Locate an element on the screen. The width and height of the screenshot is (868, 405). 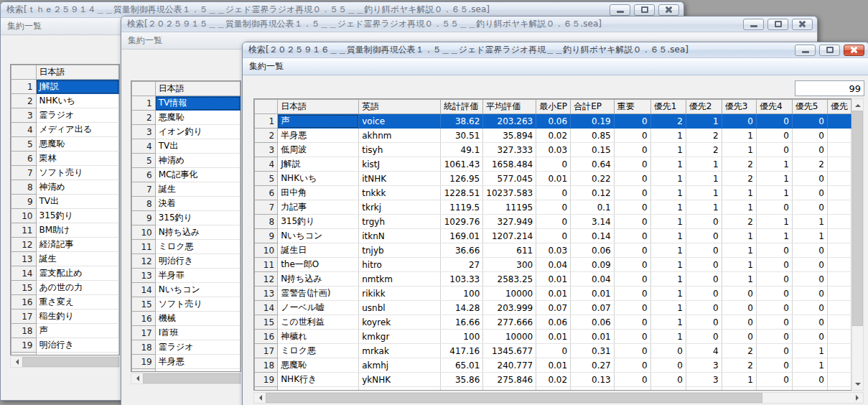
title-bar: 検索[２０２５９１６＿＿質量制御再現公表１．５＿＿ジェド霊界ラジオ再現＿＿釣り餌… is located at coordinates (556, 50).